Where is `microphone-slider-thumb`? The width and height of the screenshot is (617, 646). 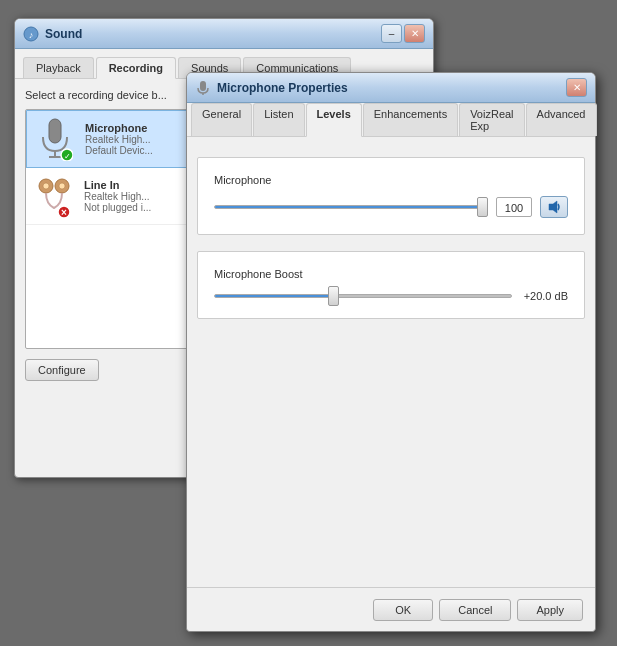
microphone-slider-thumb is located at coordinates (482, 207).